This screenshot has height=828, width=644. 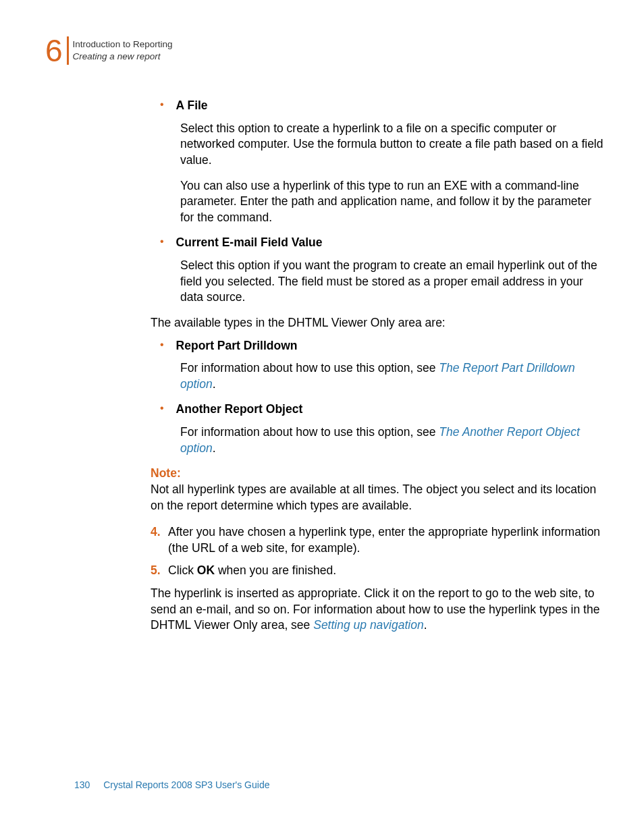 What do you see at coordinates (387, 571) in the screenshot?
I see `step-text: Click OK when you are finished.` at bounding box center [387, 571].